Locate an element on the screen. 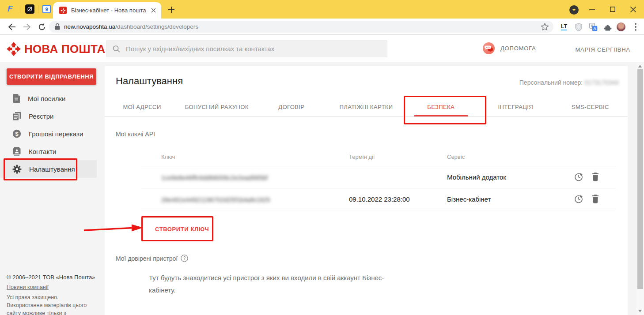 The height and width of the screenshot is (315, 644). company-news-link: Новини компанії is located at coordinates (27, 287).